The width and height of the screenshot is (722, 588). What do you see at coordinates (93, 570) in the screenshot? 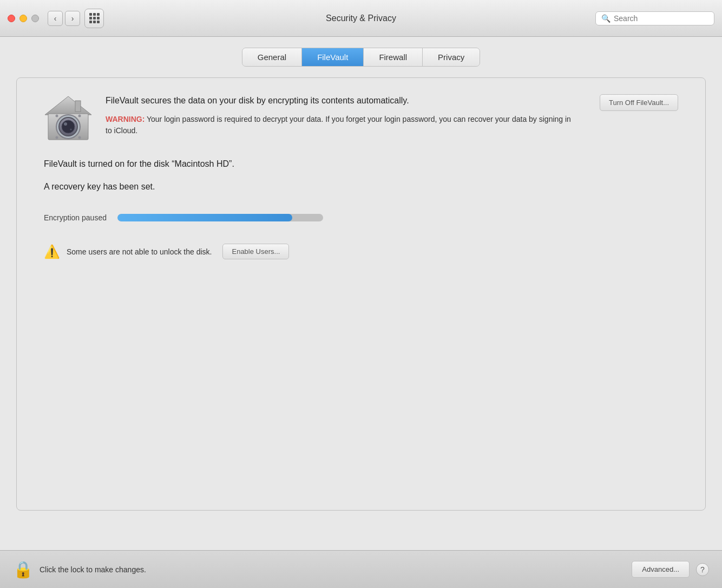
I see `lock-text: Click the lock to make changes.` at bounding box center [93, 570].